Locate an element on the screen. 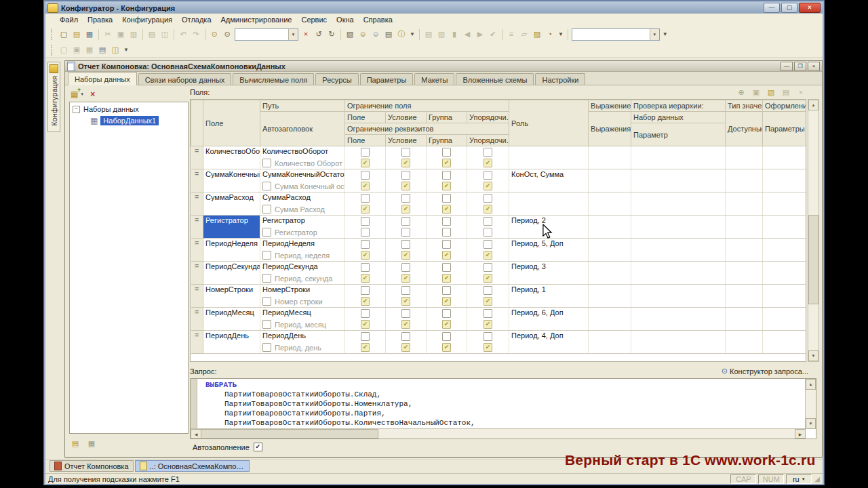 The width and height of the screenshot is (868, 488). child-close-button: × is located at coordinates (814, 66).